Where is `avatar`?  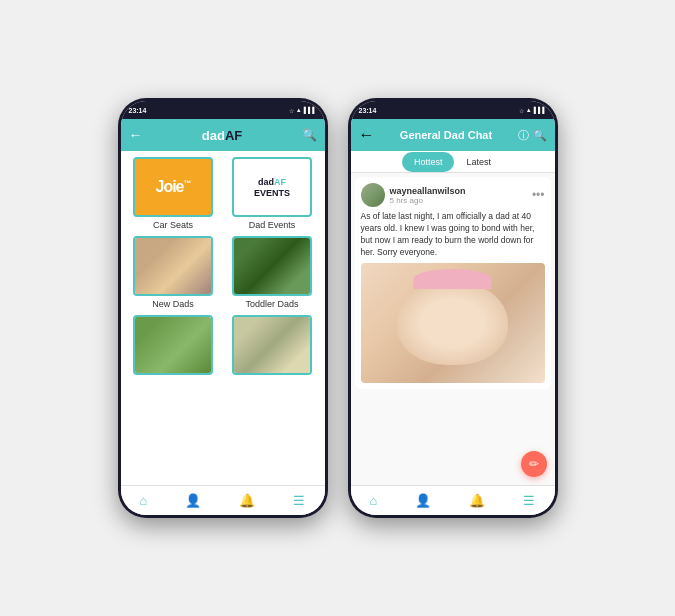
avatar is located at coordinates (373, 195).